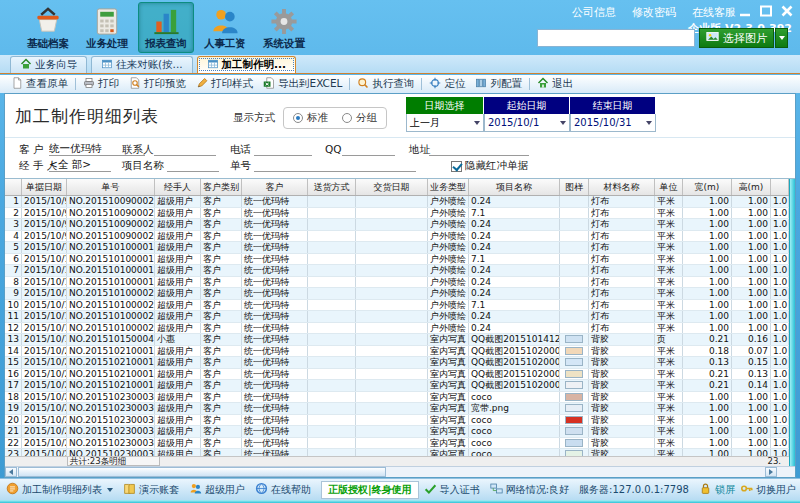 The image size is (800, 503). What do you see at coordinates (400, 375) in the screenshot?
I see `table-row: 162015/10/21NO.201510210001超级用户客户统一优玛特室内…` at bounding box center [400, 375].